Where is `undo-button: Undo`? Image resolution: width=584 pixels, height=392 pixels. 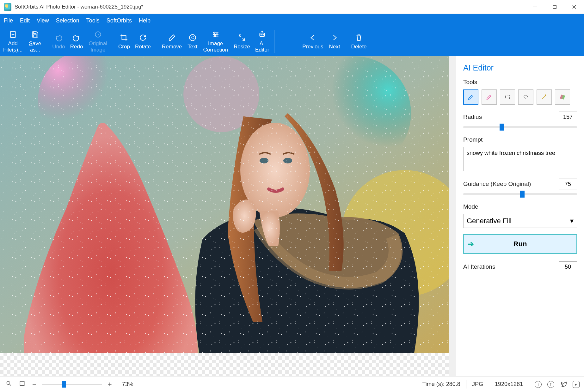 undo-button: Undo is located at coordinates (59, 42).